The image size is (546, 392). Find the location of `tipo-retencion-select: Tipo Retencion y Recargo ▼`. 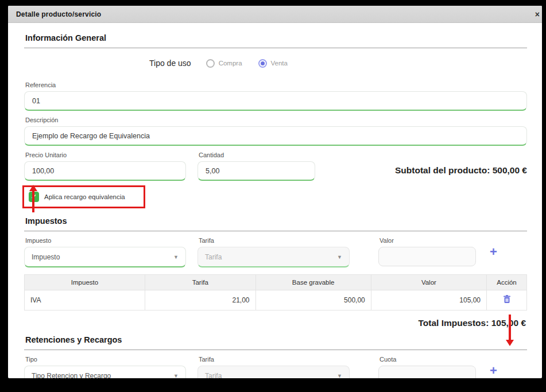

tipo-retencion-select: Tipo Retencion y Recargo ▼ is located at coordinates (105, 372).